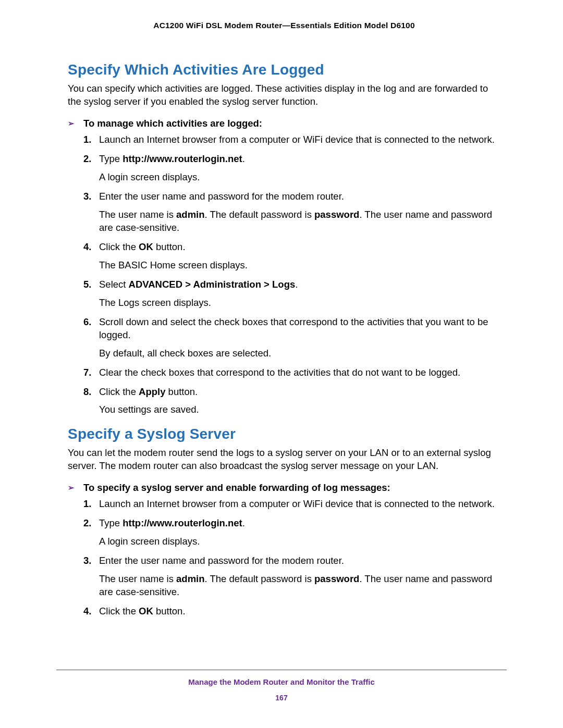 This screenshot has width=563, height=728. I want to click on intro-paragraph: You can let the modem router send the lo…, so click(284, 460).